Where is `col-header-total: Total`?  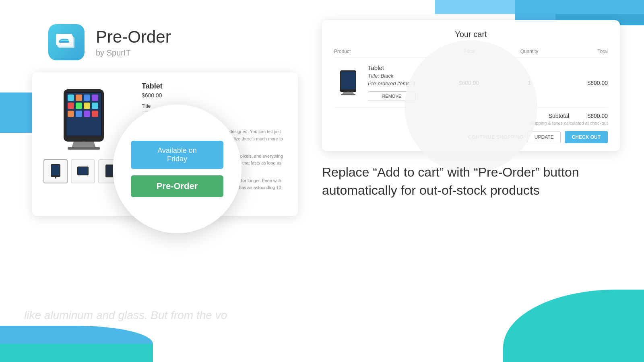
col-header-total: Total is located at coordinates (584, 51).